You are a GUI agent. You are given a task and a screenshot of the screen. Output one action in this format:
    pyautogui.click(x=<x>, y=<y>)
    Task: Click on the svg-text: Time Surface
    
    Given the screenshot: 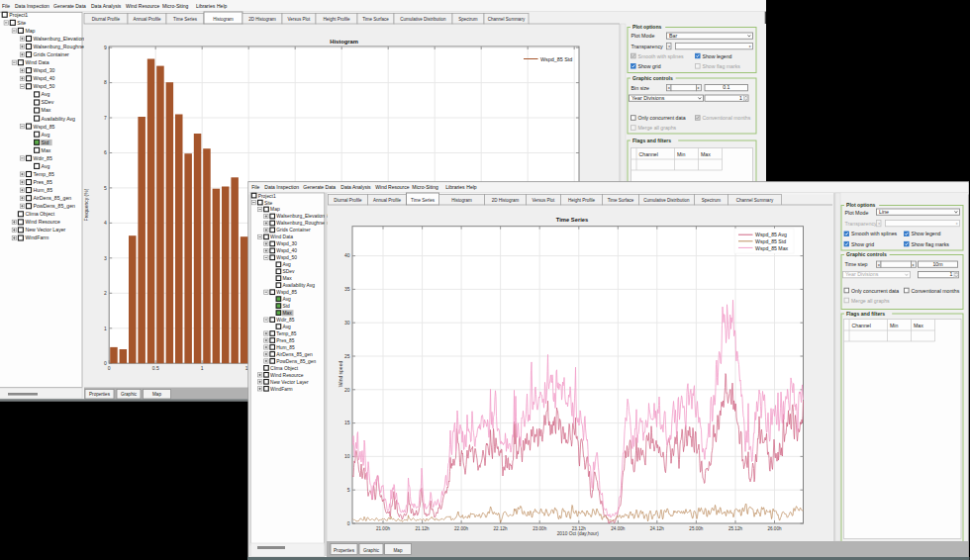 What is the action you would take?
    pyautogui.click(x=376, y=20)
    